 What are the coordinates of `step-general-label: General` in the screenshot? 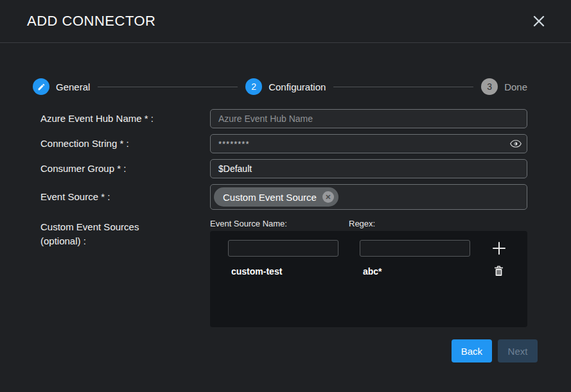 It's located at (73, 87).